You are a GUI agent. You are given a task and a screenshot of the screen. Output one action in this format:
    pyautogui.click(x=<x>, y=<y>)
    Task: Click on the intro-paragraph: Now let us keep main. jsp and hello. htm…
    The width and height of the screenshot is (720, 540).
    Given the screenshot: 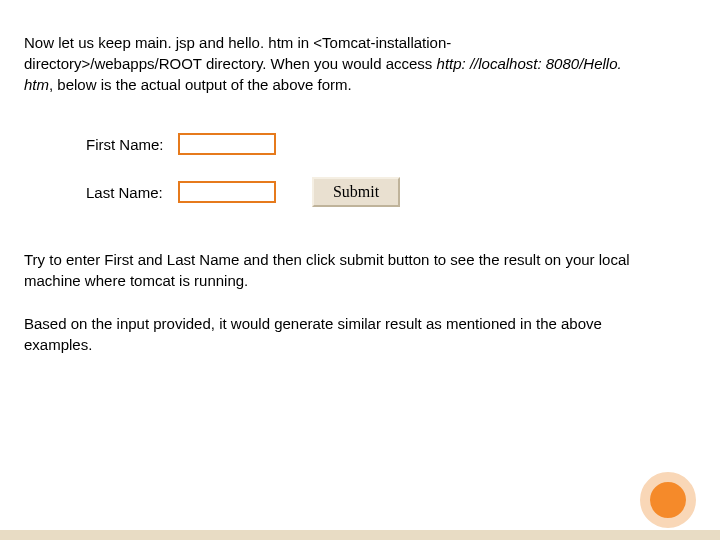 What is the action you would take?
    pyautogui.click(x=324, y=64)
    